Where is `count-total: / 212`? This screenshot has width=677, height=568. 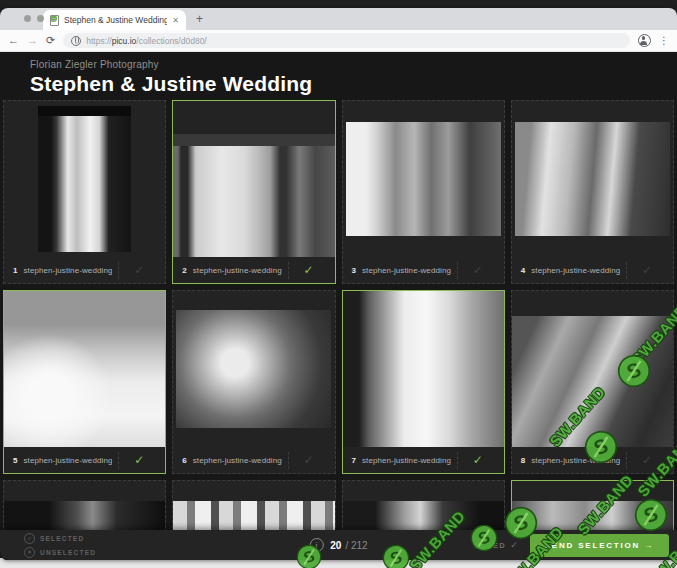
count-total: / 212 is located at coordinates (356, 546).